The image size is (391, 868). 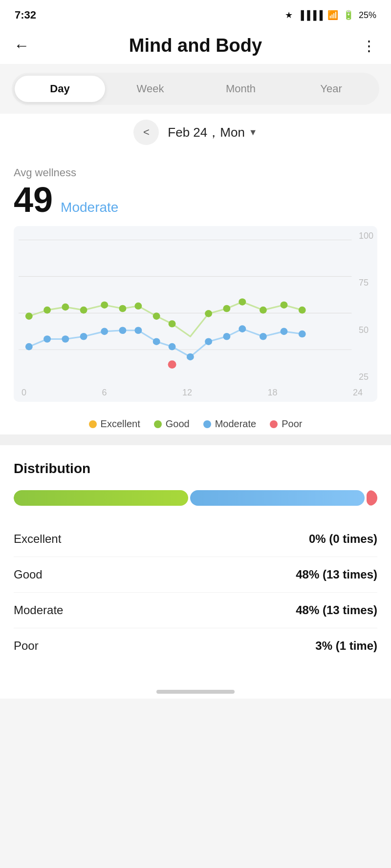 I want to click on tab-month: Month, so click(x=240, y=89).